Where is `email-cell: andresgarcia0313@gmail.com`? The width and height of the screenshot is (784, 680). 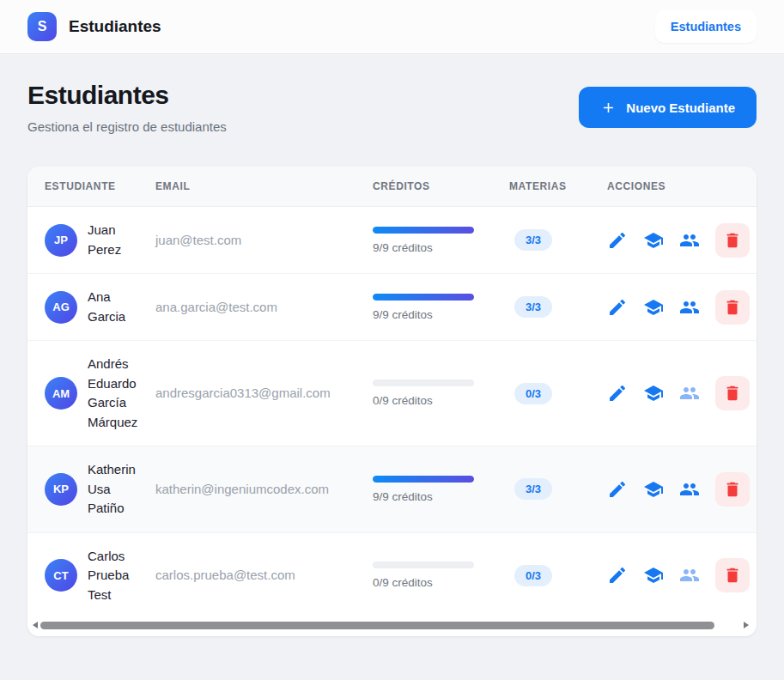
email-cell: andresgarcia0313@gmail.com is located at coordinates (264, 393).